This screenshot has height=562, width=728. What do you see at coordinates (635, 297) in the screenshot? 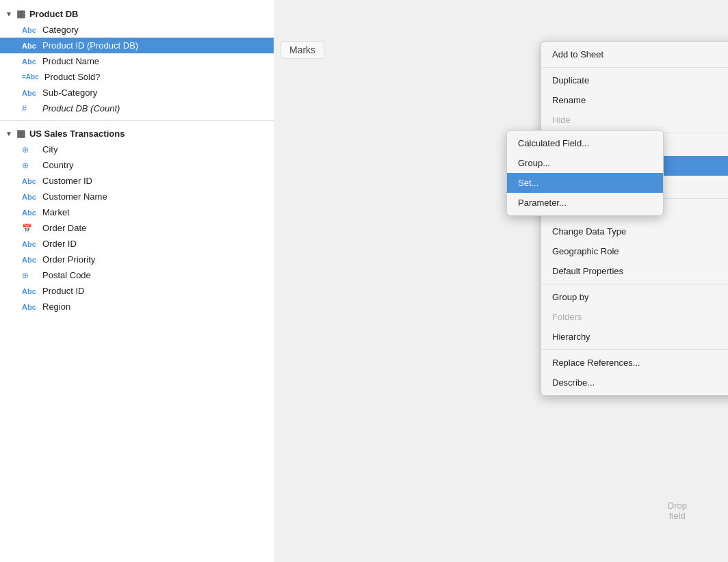
I see `menu-item-group-by: Group by ▶` at bounding box center [635, 297].